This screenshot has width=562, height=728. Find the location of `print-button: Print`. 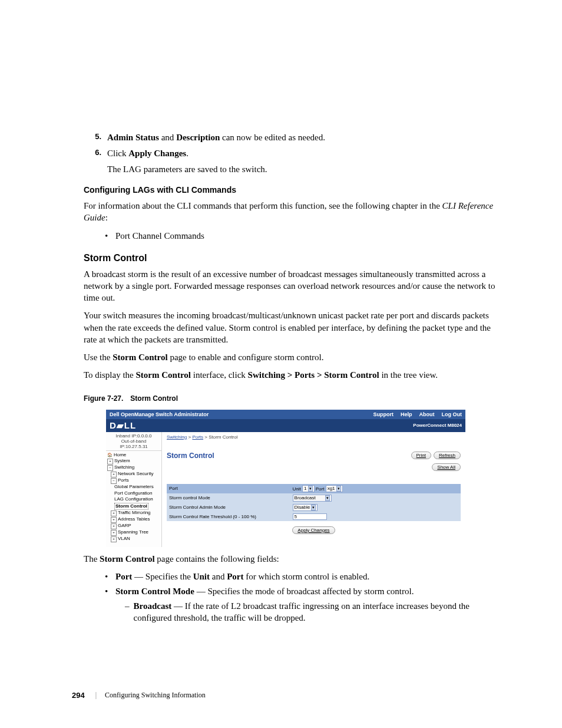

print-button: Print is located at coordinates (421, 455).